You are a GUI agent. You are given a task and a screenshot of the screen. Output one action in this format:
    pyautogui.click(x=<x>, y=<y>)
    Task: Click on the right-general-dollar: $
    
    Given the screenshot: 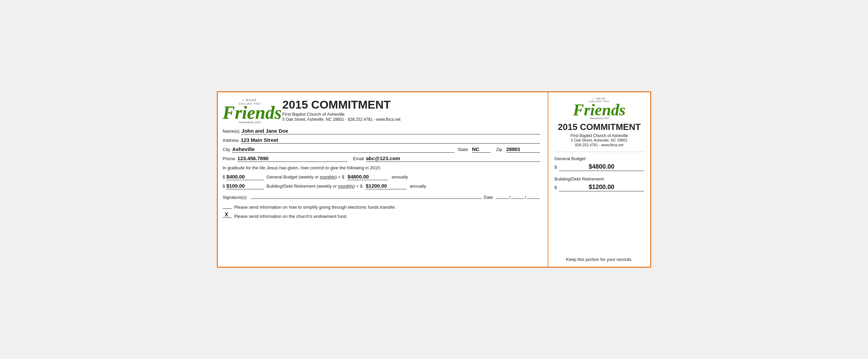 What is the action you would take?
    pyautogui.click(x=556, y=167)
    